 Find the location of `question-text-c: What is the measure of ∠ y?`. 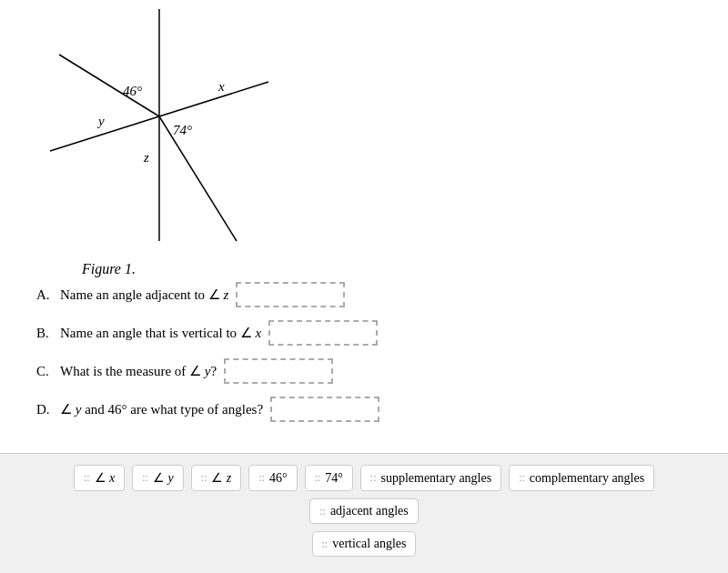

question-text-c: What is the measure of ∠ y? is located at coordinates (138, 371).